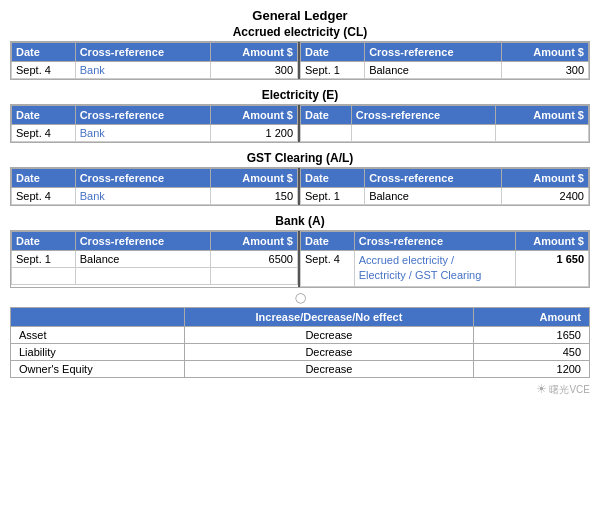 This screenshot has height=511, width=600. I want to click on summary-equity-row: Owner's Equity Decrease 1200, so click(300, 368).